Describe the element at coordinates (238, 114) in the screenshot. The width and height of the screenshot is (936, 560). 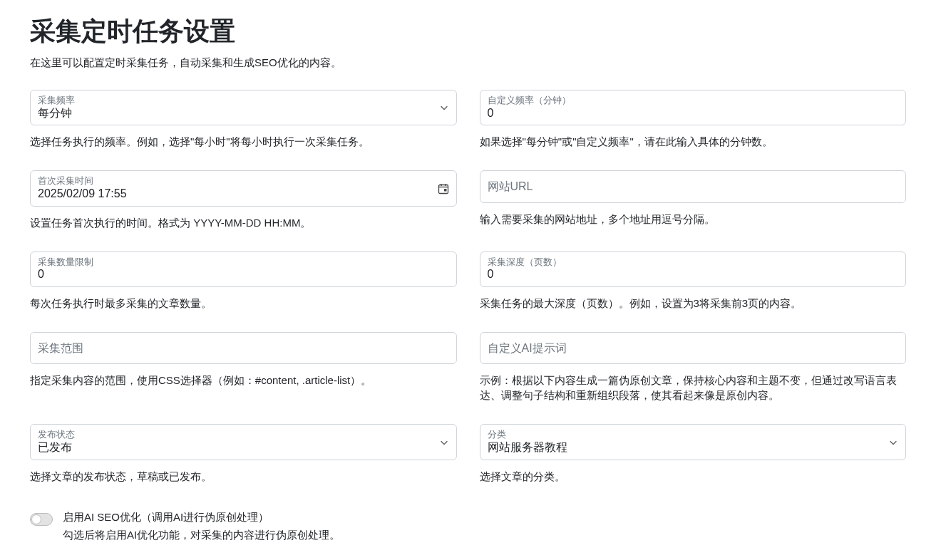
I see `frequency-value: 每分钟` at that location.